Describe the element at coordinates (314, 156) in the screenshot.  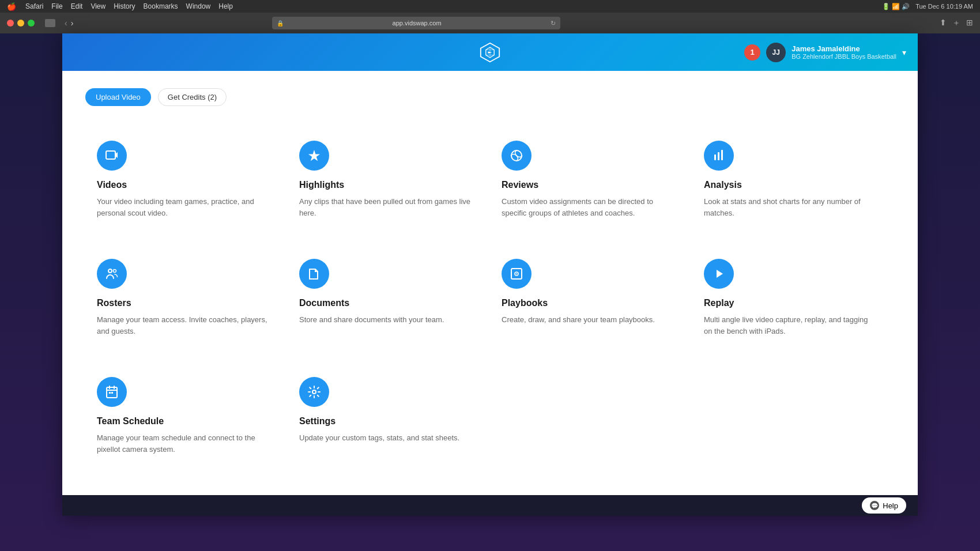
I see `highlights-icon-circle` at that location.